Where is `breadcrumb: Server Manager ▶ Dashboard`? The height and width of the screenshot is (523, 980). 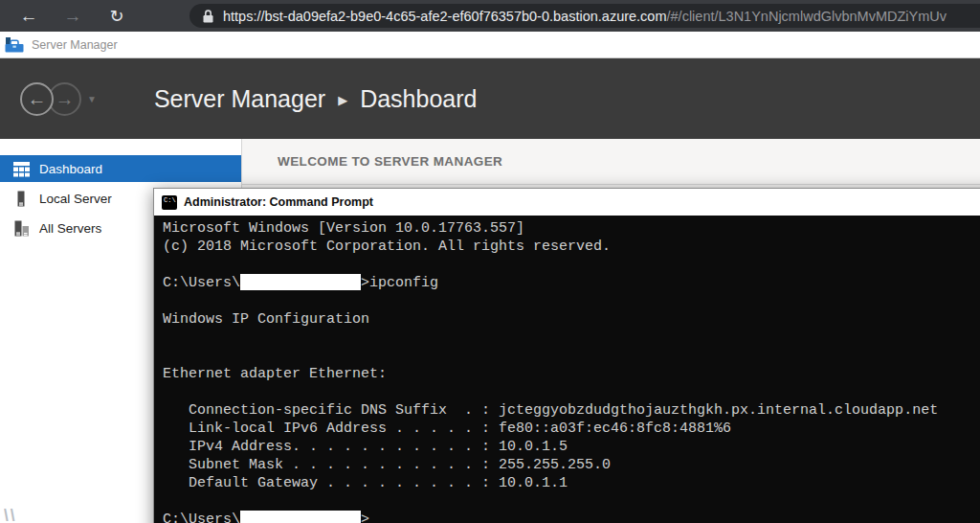 breadcrumb: Server Manager ▶ Dashboard is located at coordinates (316, 100).